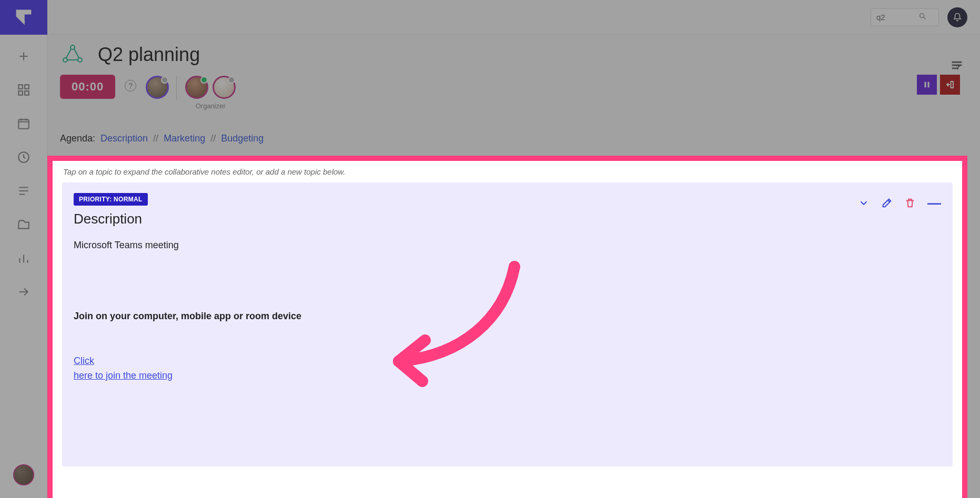 The image size is (980, 498). Describe the element at coordinates (24, 191) in the screenshot. I see `notes-icon` at that location.